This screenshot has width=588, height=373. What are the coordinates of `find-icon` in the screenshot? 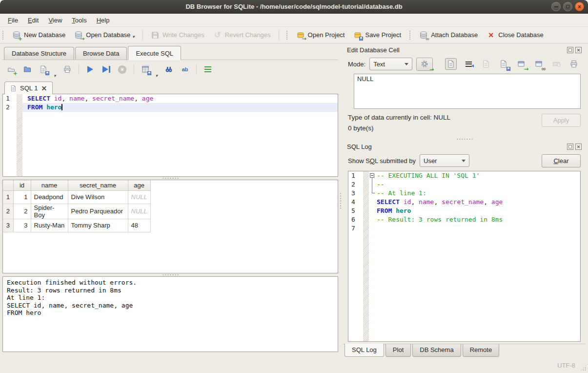 It's located at (169, 69).